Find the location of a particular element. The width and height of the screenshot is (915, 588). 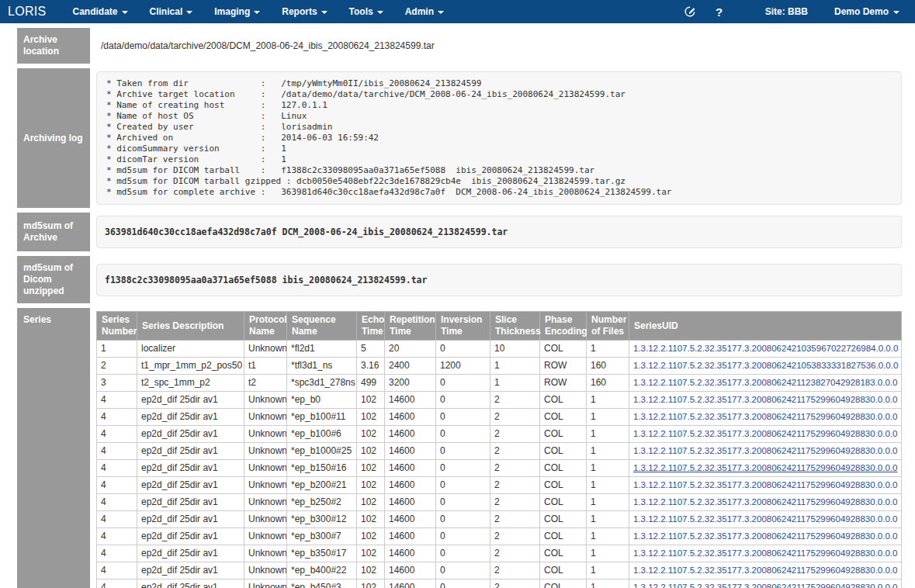

feedback-edit-icon is located at coordinates (690, 12).